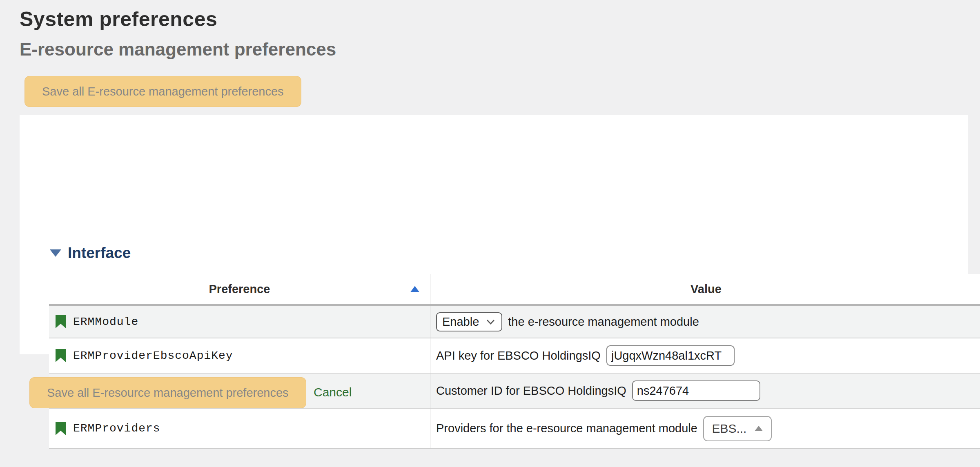 The image size is (980, 467). What do you see at coordinates (514, 429) in the screenshot?
I see `table-row-ermproviders: ERMProviders Providers for the e-resourc…` at bounding box center [514, 429].